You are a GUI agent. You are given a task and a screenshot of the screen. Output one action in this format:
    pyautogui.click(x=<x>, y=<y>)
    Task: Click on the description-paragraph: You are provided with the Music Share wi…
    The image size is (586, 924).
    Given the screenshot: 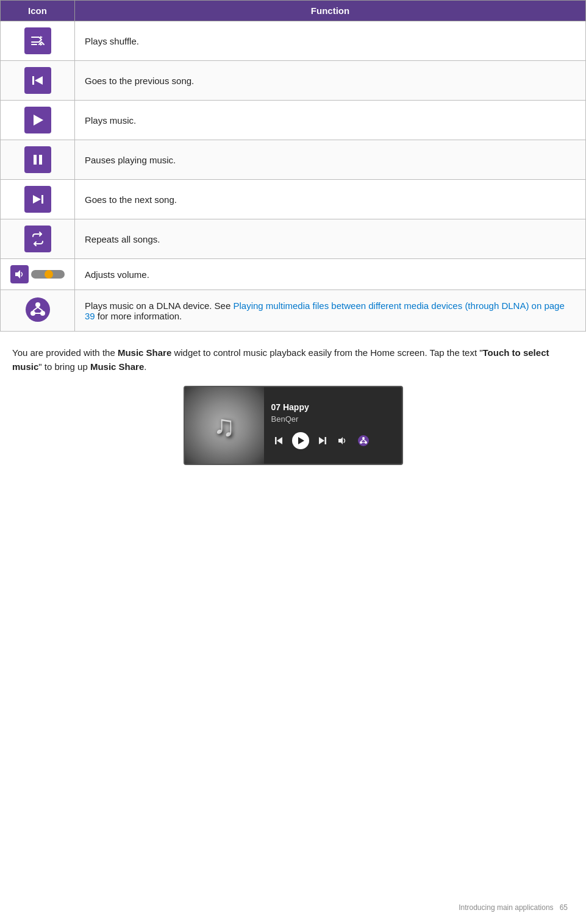 What is the action you would take?
    pyautogui.click(x=293, y=360)
    